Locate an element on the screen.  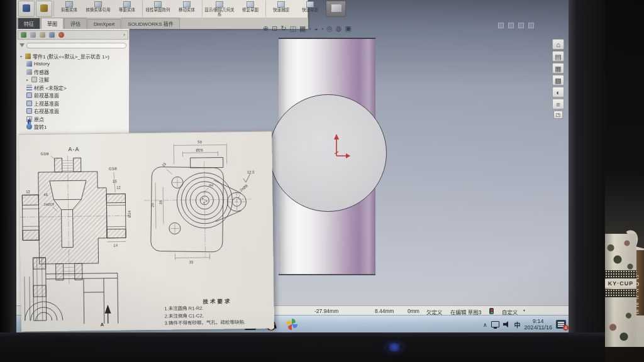
tree-item-revolve: 旋转1 is located at coordinates (73, 127).